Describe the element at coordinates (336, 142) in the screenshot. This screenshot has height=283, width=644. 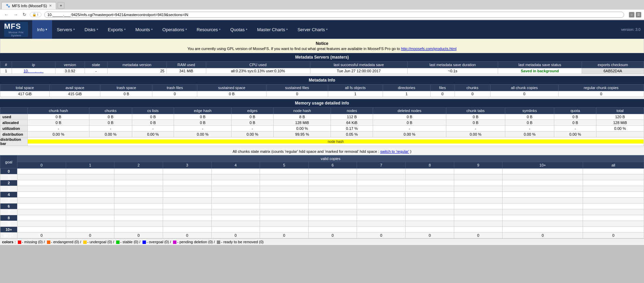
I see `dist-bar: node hash` at that location.